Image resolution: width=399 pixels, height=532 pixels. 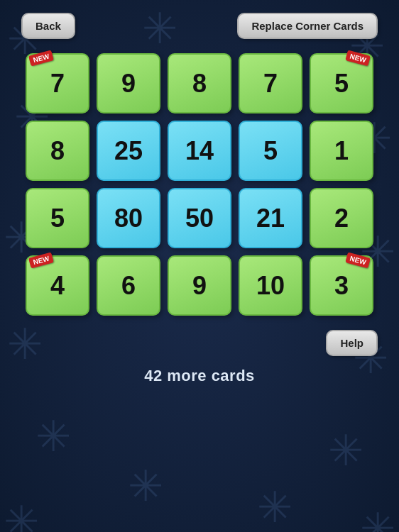 I want to click on card-1-0: 8, so click(x=58, y=150).